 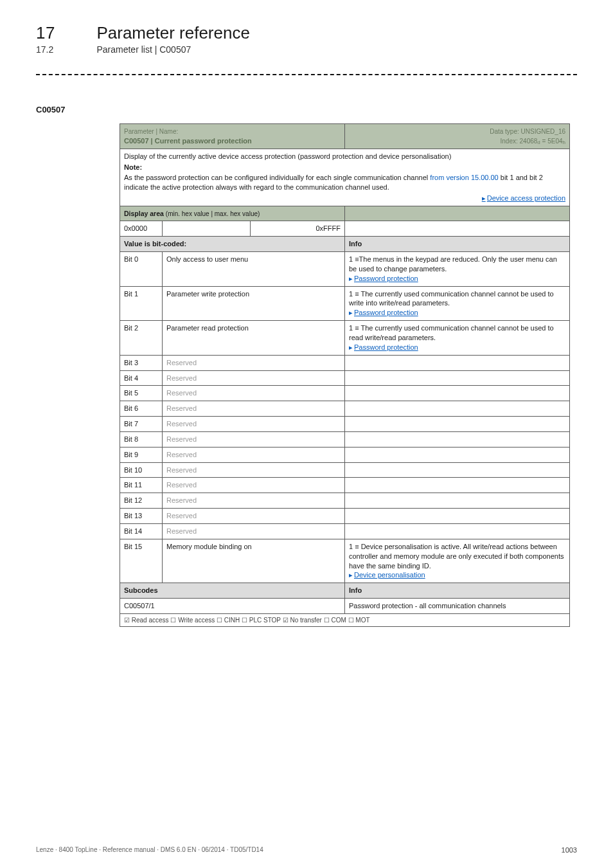 I want to click on bit-number: Bit 7, so click(x=141, y=424).